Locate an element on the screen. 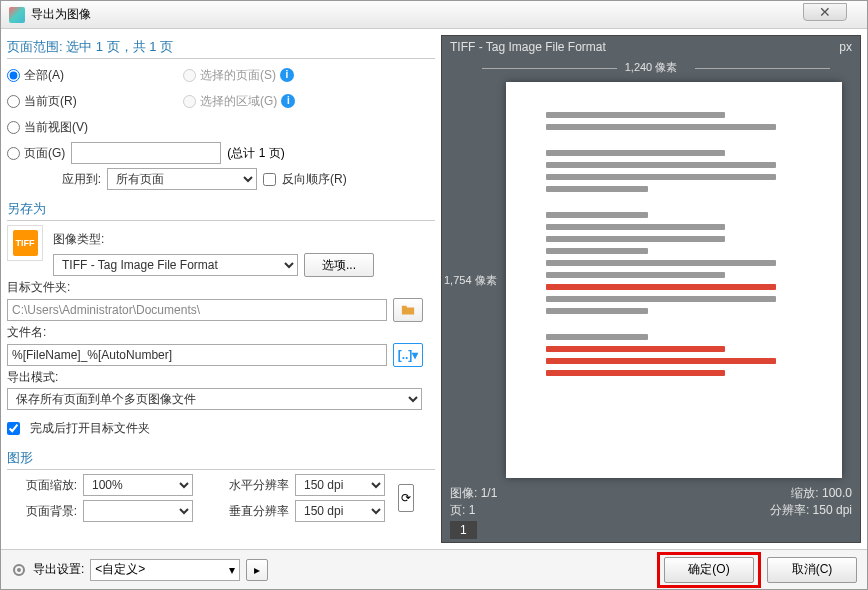 The width and height of the screenshot is (868, 590). apply-to-label: 应用到: is located at coordinates (54, 179).